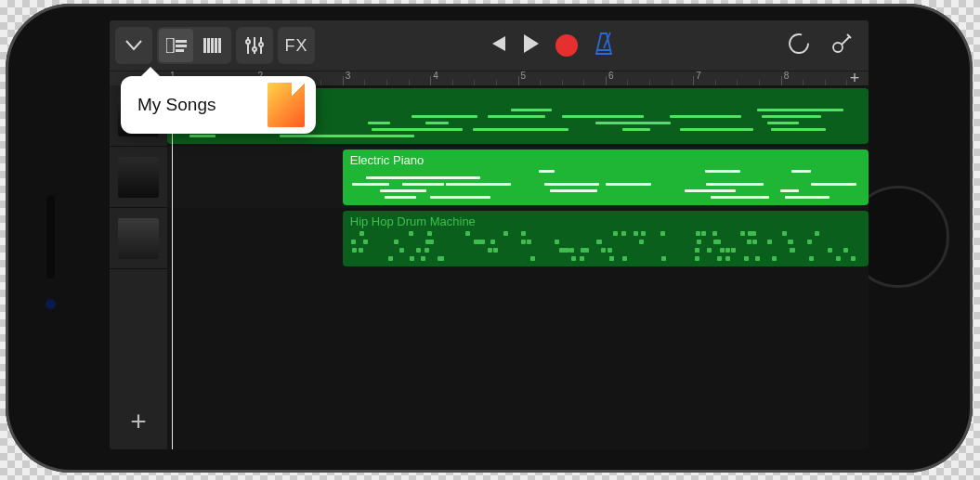  I want to click on ruler-bar-label: 5, so click(524, 76).